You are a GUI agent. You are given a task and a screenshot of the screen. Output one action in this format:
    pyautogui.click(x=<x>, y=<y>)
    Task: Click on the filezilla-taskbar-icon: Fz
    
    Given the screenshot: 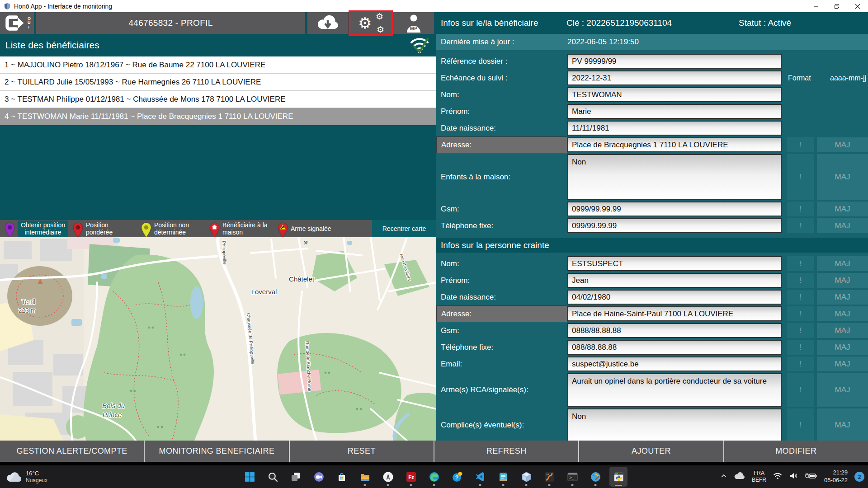 What is the action you would take?
    pyautogui.click(x=411, y=477)
    